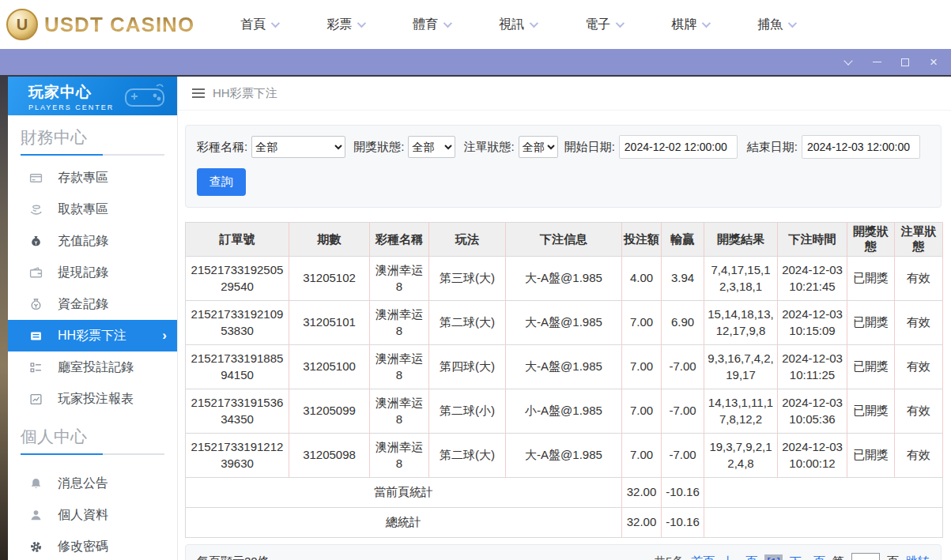  What do you see at coordinates (678, 147) in the screenshot?
I see `start-date-input` at bounding box center [678, 147].